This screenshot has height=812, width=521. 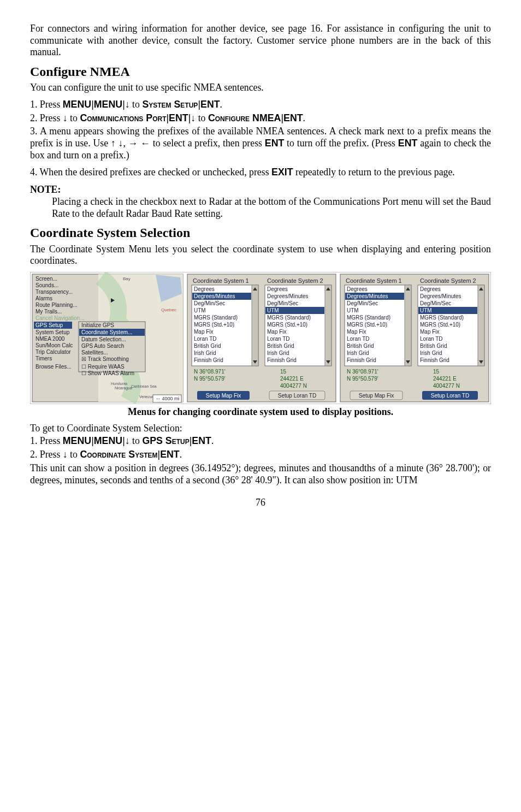 I want to click on map-scale: ↔ 4000 mi, so click(x=168, y=399).